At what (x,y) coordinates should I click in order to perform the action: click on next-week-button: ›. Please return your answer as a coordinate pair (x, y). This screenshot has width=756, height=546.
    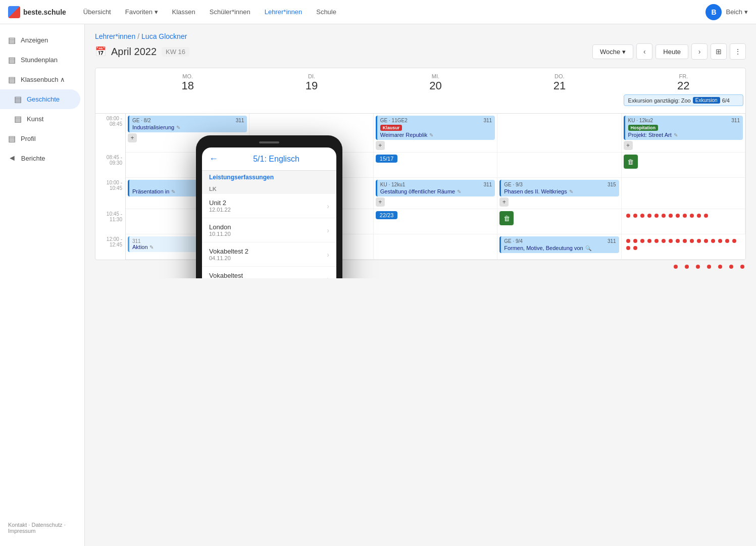
    Looking at the image, I should click on (699, 52).